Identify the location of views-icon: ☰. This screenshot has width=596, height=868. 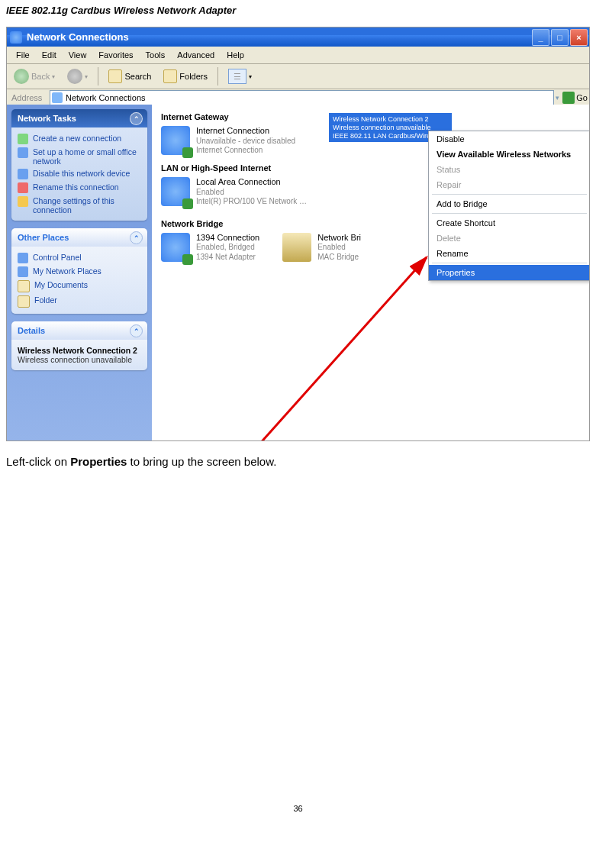
(237, 76).